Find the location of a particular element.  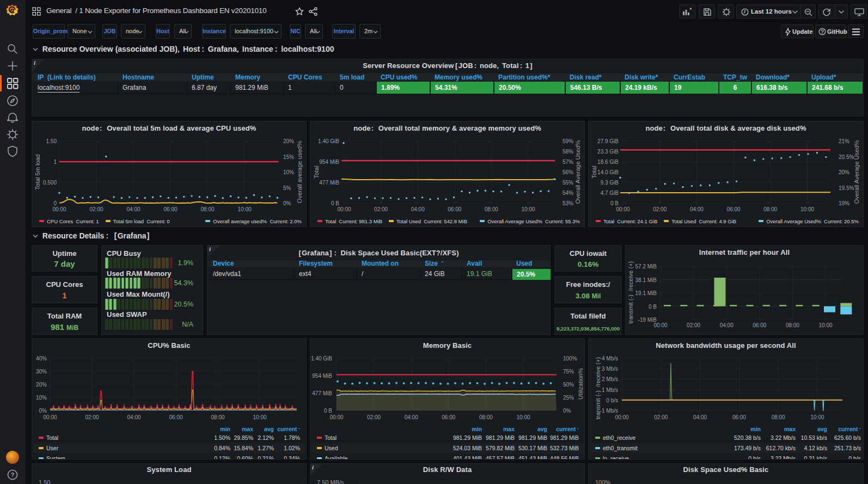

svg-text: 55% is located at coordinates (568, 183).